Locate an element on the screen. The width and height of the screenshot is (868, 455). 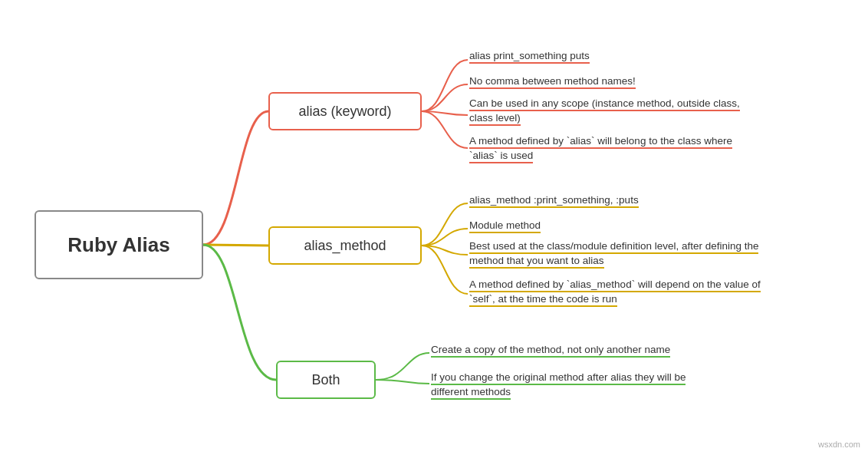
alias-method-text-4: A method defined by `alias_method` will … is located at coordinates (615, 292).